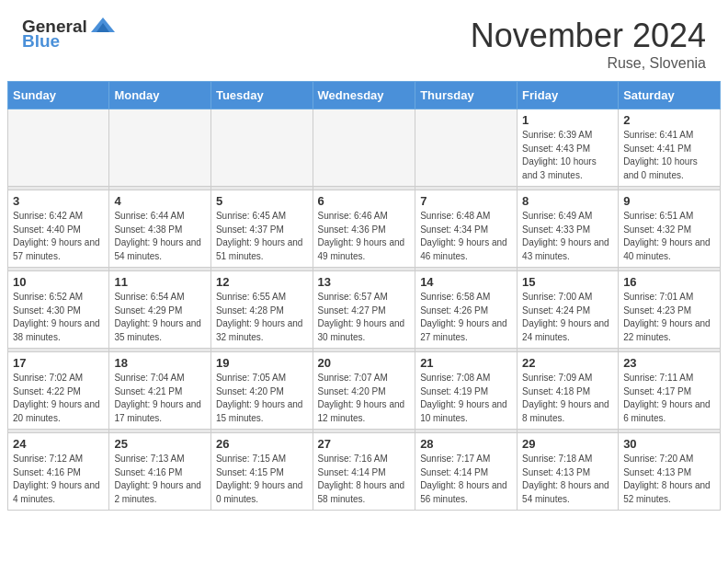  I want to click on cell-info: Sunrise: 7:05 AM Sunset: 4:20 PM Dayligh…, so click(262, 398).